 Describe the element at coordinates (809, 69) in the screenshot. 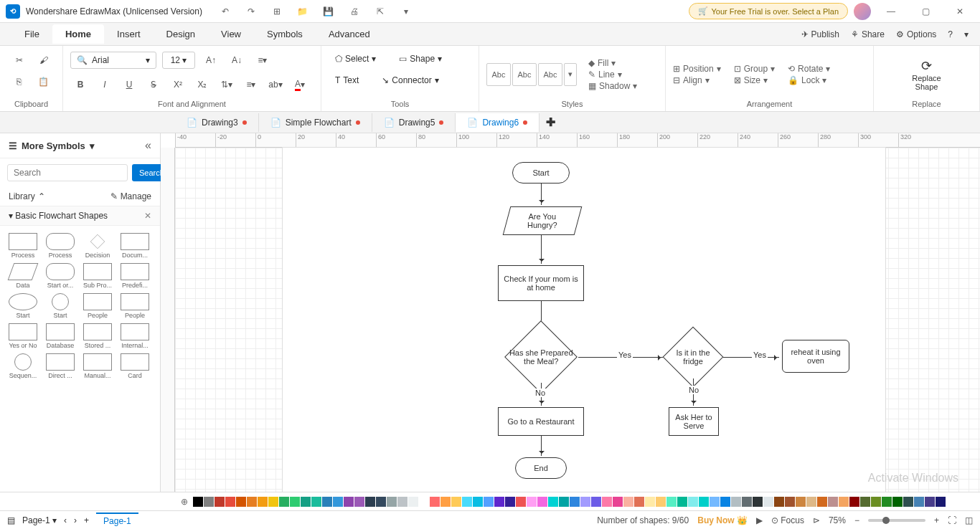

I see `rotate-button: ⟲ Rotate▾` at that location.